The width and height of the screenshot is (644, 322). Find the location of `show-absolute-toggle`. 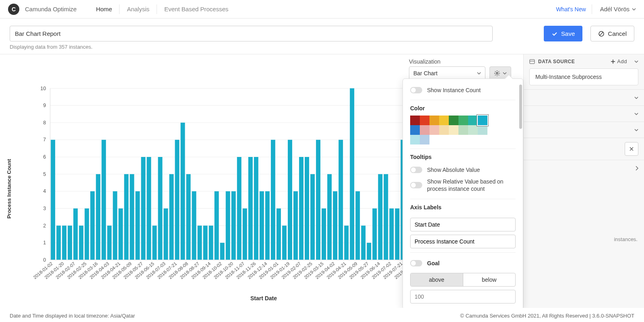

show-absolute-toggle is located at coordinates (416, 170).